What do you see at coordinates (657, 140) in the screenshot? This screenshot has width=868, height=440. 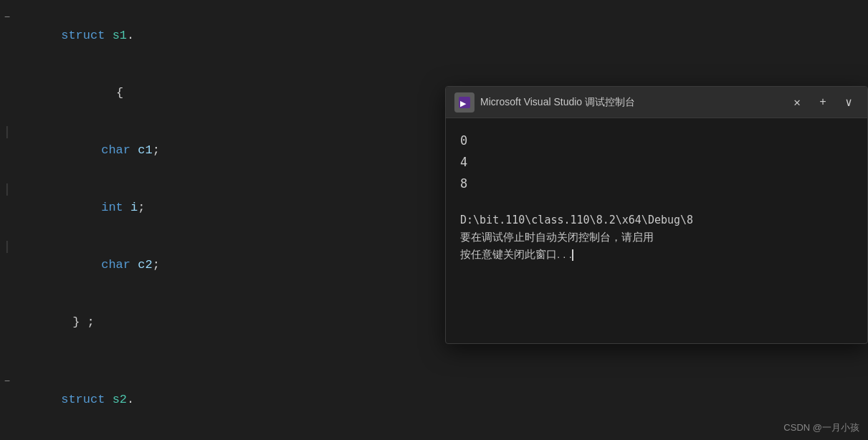 I see `output-line-1: 0` at bounding box center [657, 140].